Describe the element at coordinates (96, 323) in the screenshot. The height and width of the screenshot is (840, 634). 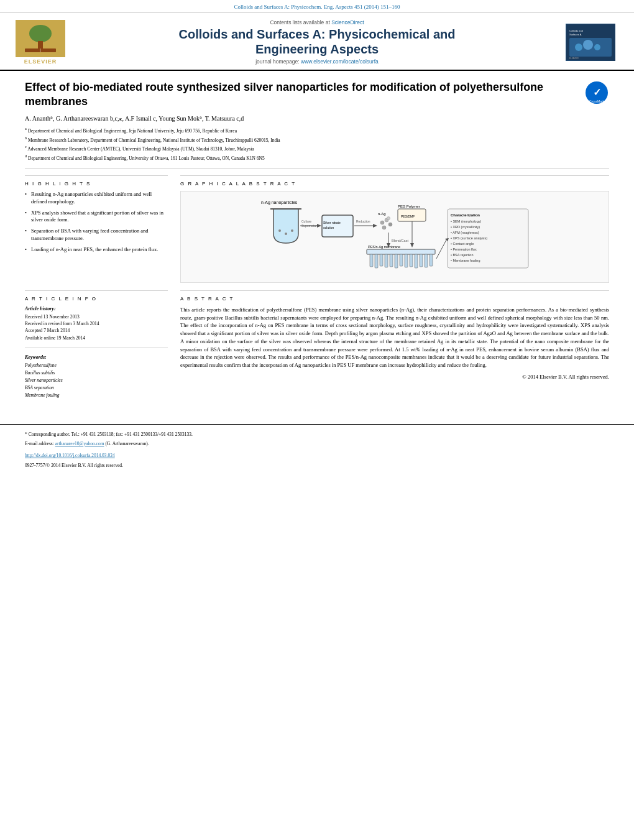
I see `article-history-block: Article history: Received 13 November 20…` at that location.